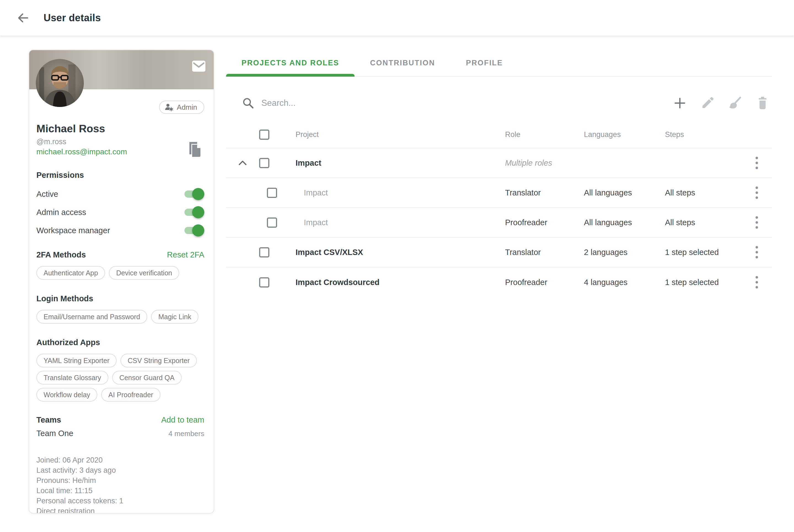 The height and width of the screenshot is (532, 794). I want to click on authorized-app-chip: Censor Guard QA, so click(147, 378).